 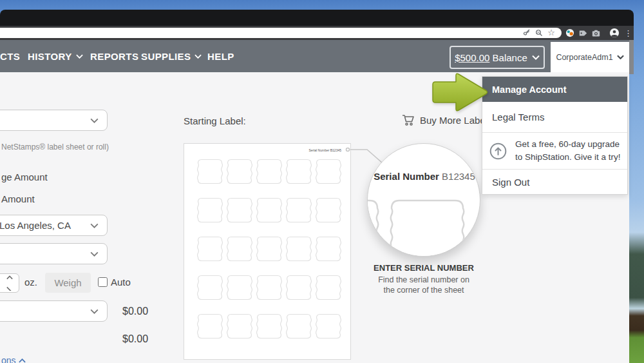 What do you see at coordinates (68, 282) in the screenshot?
I see `weigh-button: Weigh` at bounding box center [68, 282].